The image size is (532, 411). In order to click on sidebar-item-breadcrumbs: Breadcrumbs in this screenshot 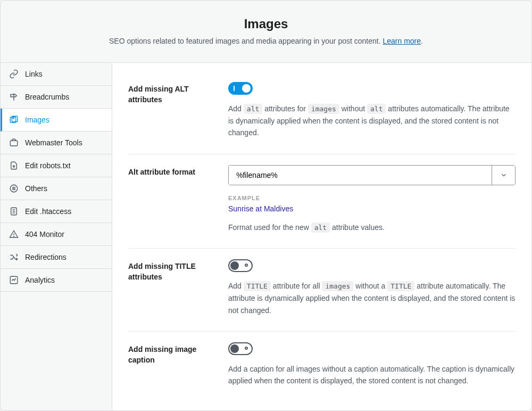, I will do `click(56, 97)`.